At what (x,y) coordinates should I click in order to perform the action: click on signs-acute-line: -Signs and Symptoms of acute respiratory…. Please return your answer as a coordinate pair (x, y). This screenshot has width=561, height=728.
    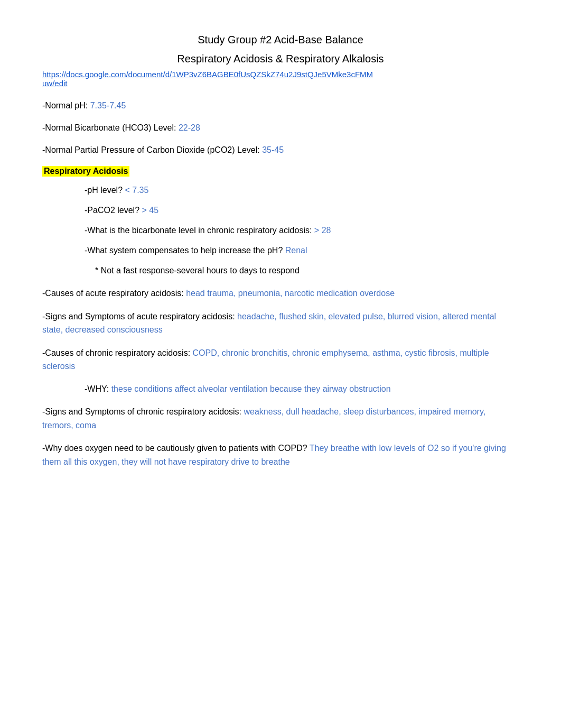
    Looking at the image, I should click on (280, 324).